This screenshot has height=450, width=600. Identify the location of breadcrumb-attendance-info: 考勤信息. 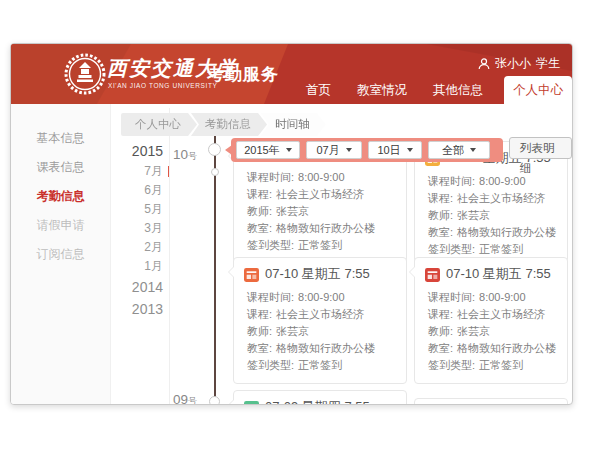
(229, 124).